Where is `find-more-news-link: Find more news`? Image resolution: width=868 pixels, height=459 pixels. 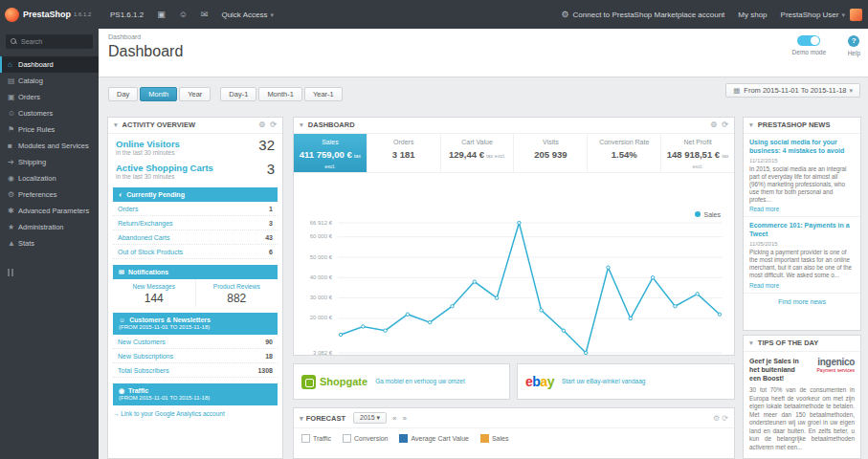 find-more-news-link: Find more news is located at coordinates (802, 302).